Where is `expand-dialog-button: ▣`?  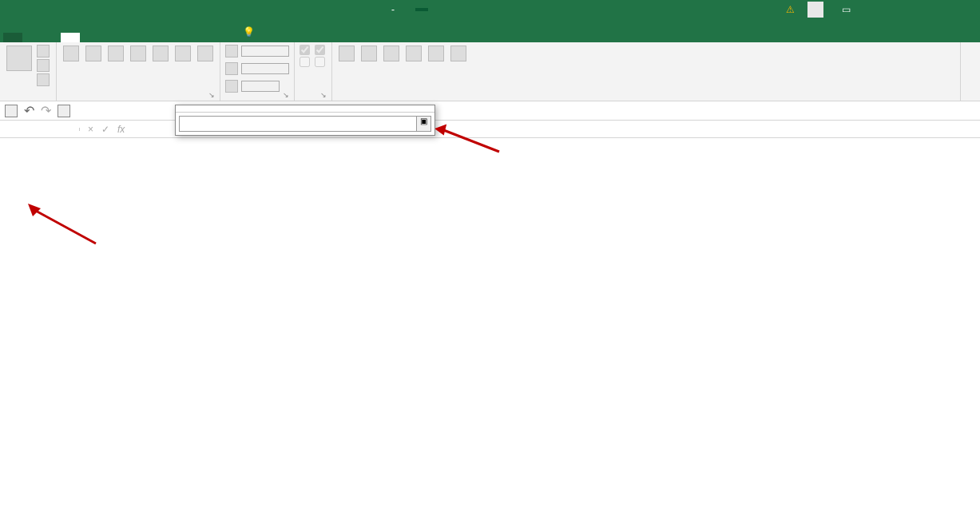 expand-dialog-button: ▣ is located at coordinates (424, 124).